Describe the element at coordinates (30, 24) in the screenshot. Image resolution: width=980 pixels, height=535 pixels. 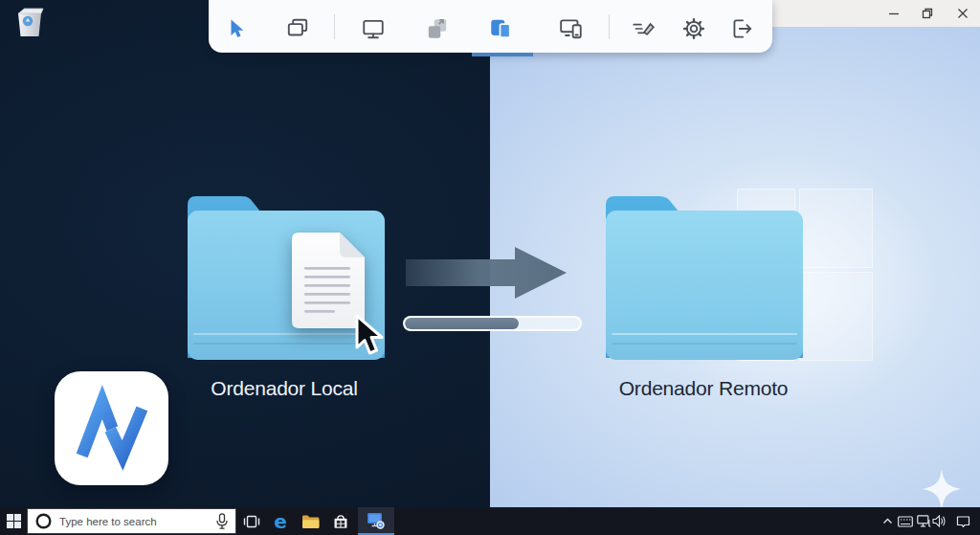
I see `recycle-bin-icon` at that location.